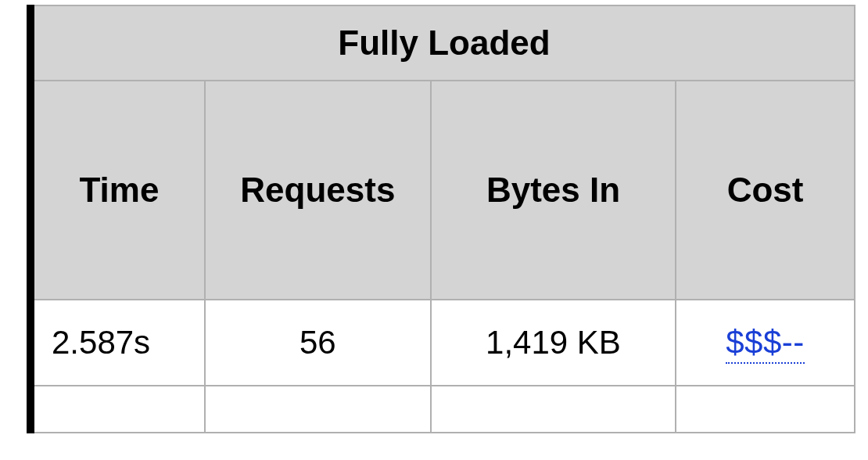  What do you see at coordinates (765, 343) in the screenshot?
I see `cell-cost: $$$--` at bounding box center [765, 343].